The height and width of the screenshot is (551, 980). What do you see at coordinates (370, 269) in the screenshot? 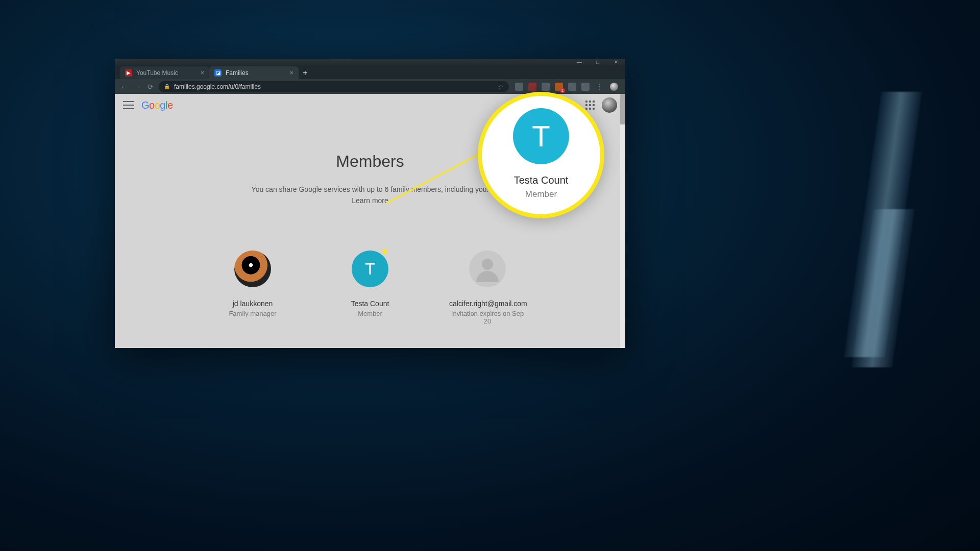
I see `member-avatar: T` at bounding box center [370, 269].